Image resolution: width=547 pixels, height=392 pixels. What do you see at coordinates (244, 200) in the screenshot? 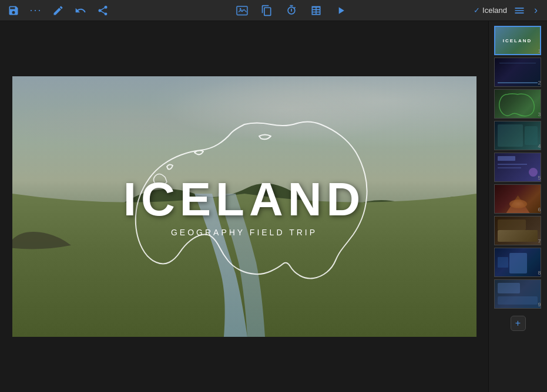
I see `slide-main-title: ICELAND` at bounding box center [244, 200].